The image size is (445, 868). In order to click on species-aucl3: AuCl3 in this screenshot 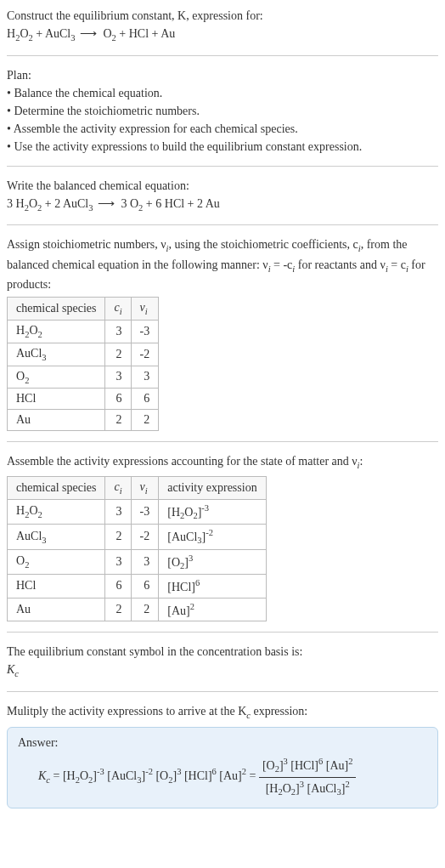, I will do `click(60, 34)`.